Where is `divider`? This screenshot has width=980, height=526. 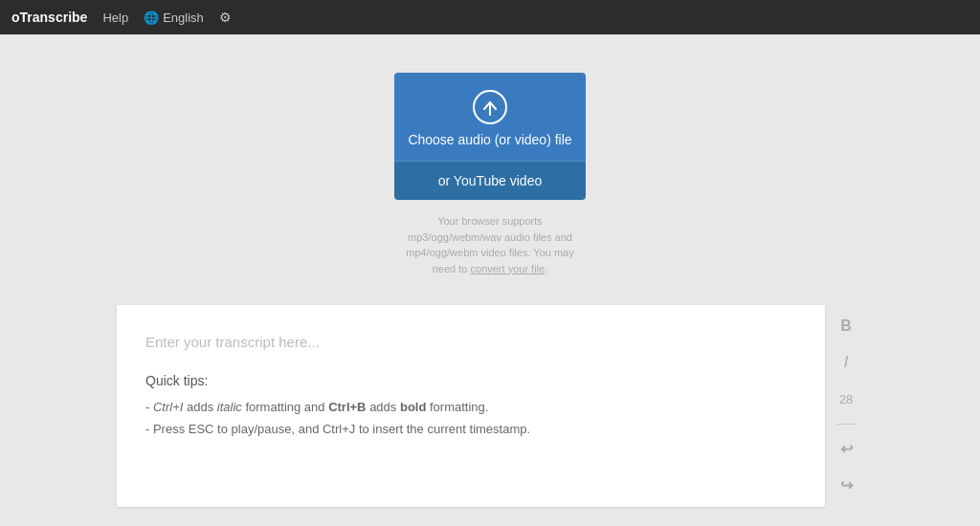
divider is located at coordinates (846, 425).